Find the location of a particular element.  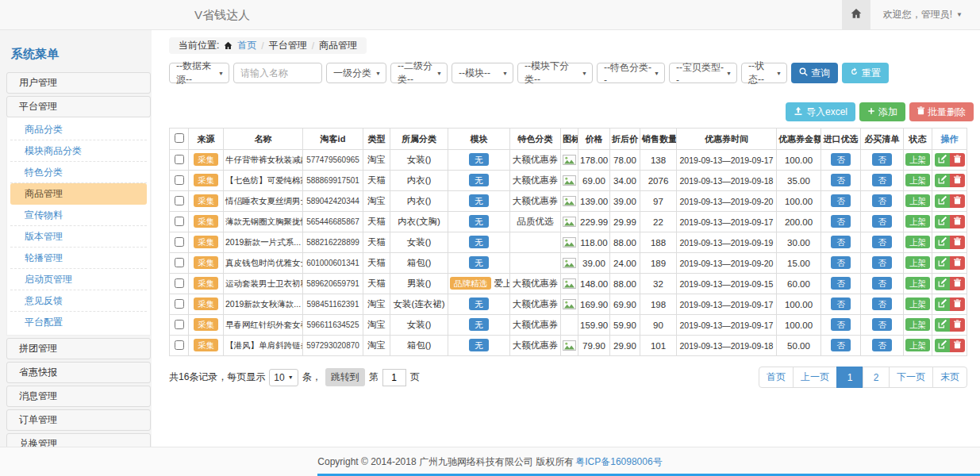

sidebar-group-3: 拼团管理 is located at coordinates (79, 349).